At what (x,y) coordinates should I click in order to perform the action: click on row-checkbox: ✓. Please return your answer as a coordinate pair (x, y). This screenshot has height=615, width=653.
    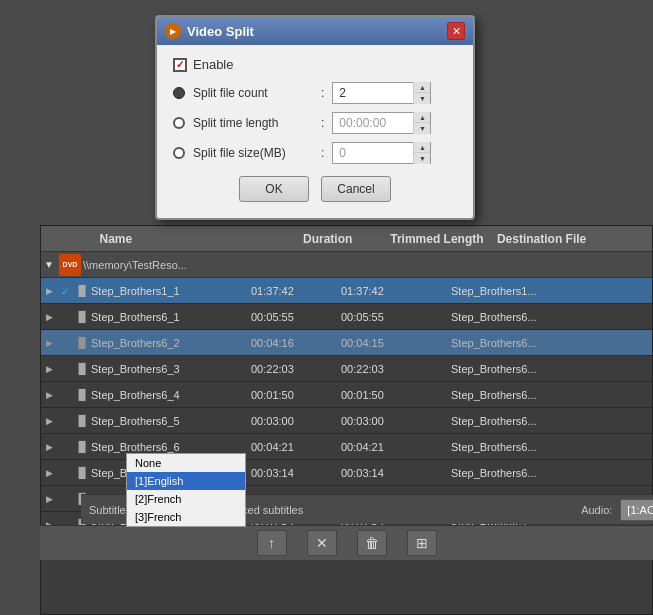
    Looking at the image, I should click on (65, 291).